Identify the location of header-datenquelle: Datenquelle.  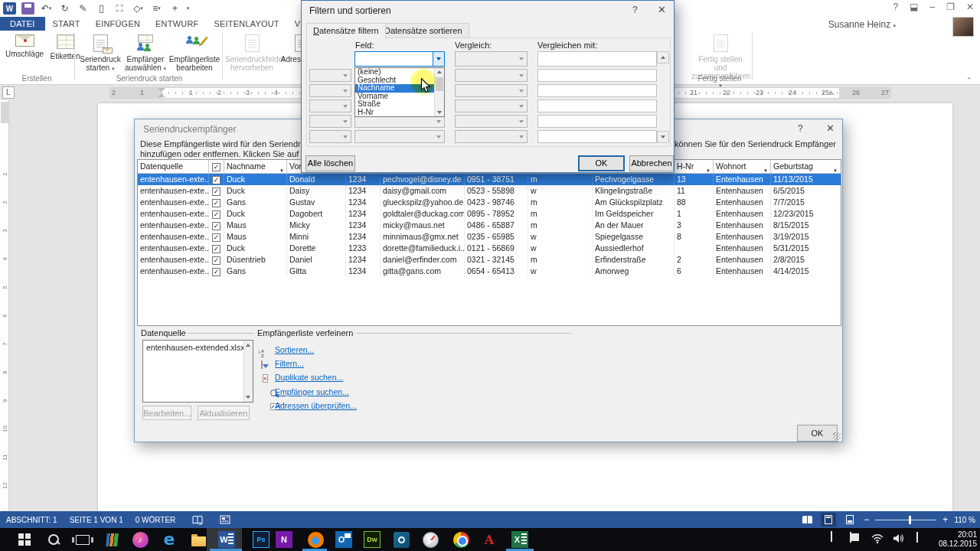
(173, 167).